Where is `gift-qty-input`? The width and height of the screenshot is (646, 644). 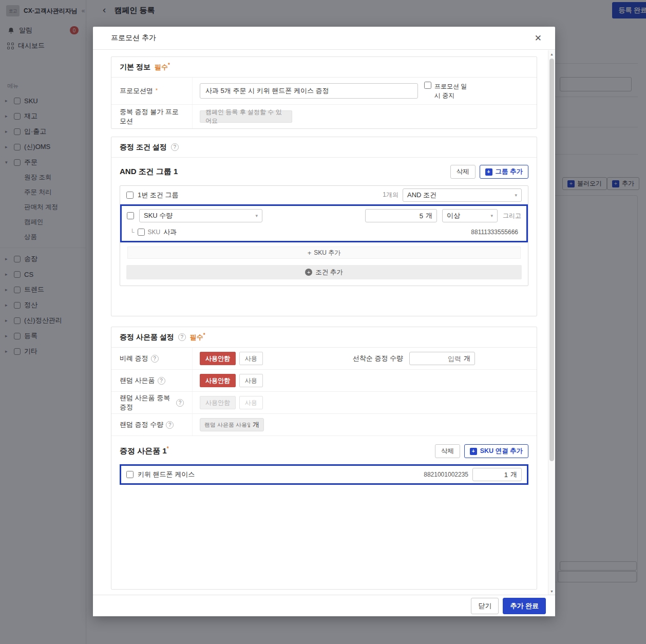
gift-qty-input is located at coordinates (492, 475).